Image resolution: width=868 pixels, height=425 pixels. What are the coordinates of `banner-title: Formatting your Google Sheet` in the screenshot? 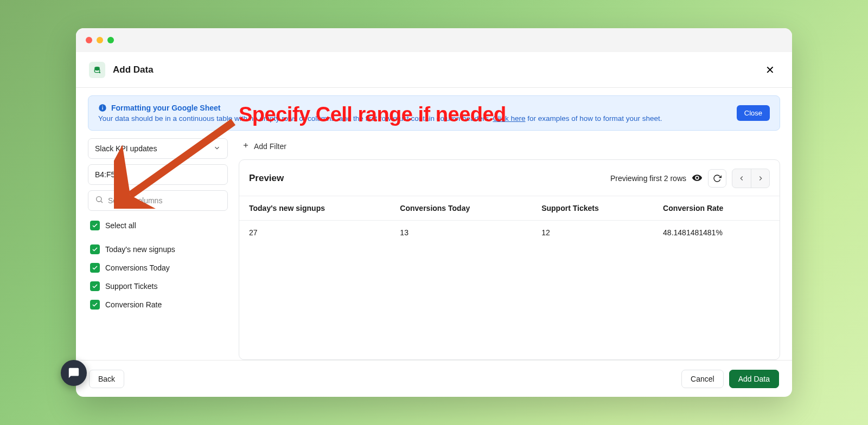 It's located at (414, 108).